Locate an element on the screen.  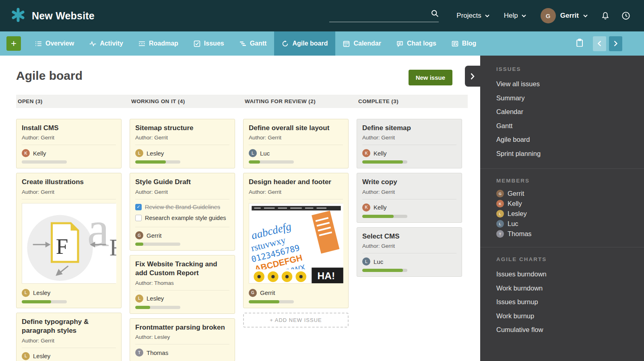
recent-activity-clock-icon is located at coordinates (626, 16).